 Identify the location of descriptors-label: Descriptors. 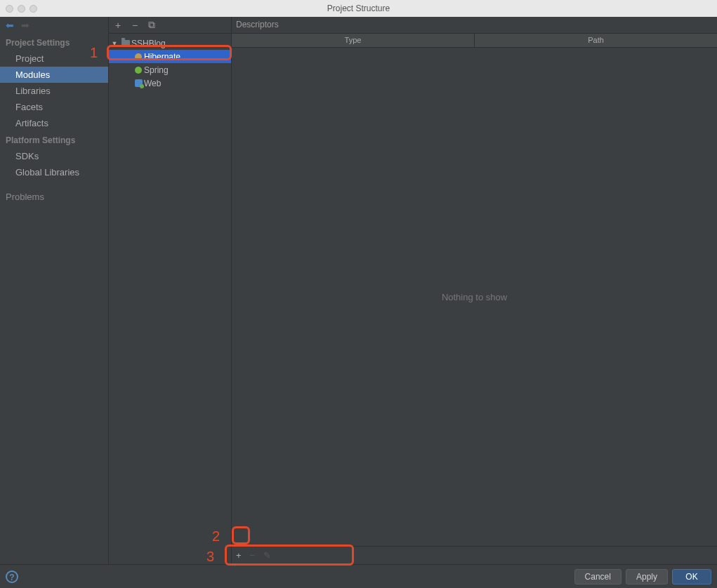
(475, 25).